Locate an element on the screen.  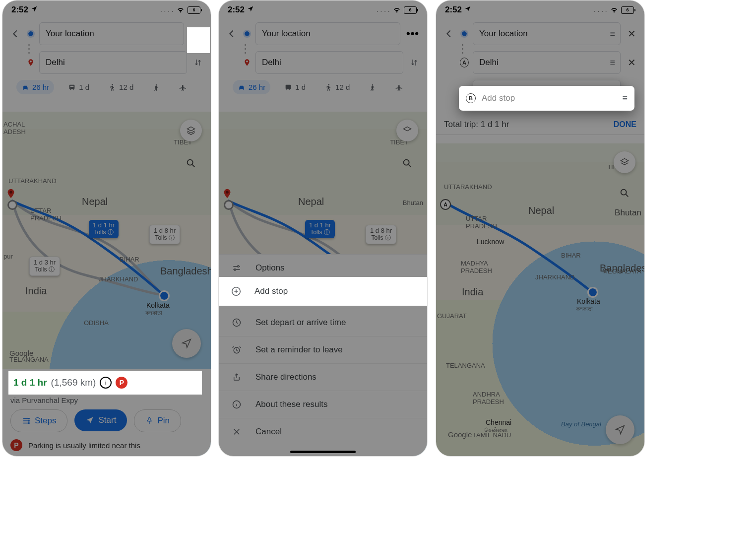
sheet-handle-icon is located at coordinates (107, 376).